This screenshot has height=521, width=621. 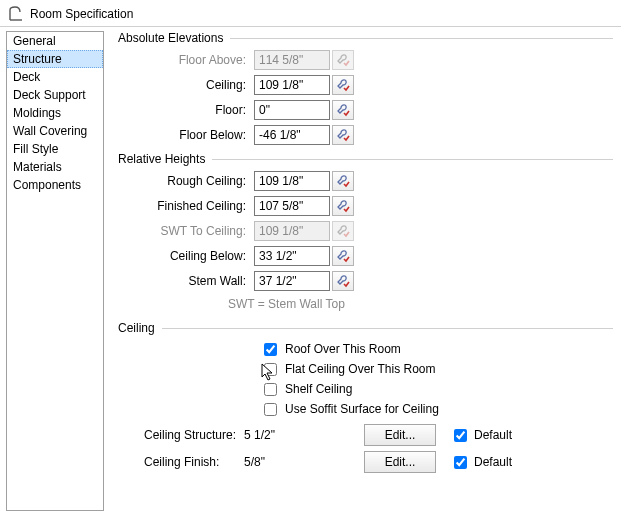 What do you see at coordinates (380, 85) in the screenshot?
I see `row-ceiling: Ceiling:` at bounding box center [380, 85].